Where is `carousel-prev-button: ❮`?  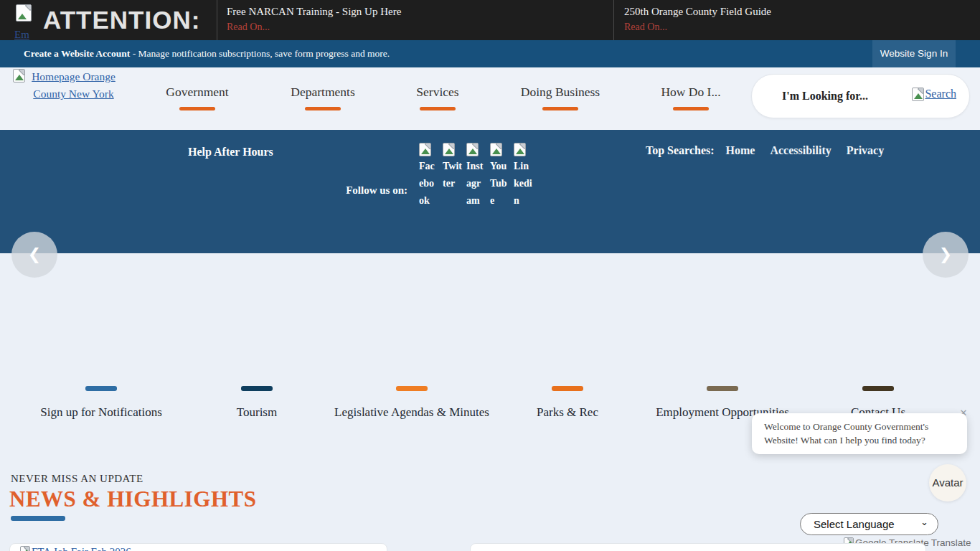
carousel-prev-button: ❮ is located at coordinates (34, 255).